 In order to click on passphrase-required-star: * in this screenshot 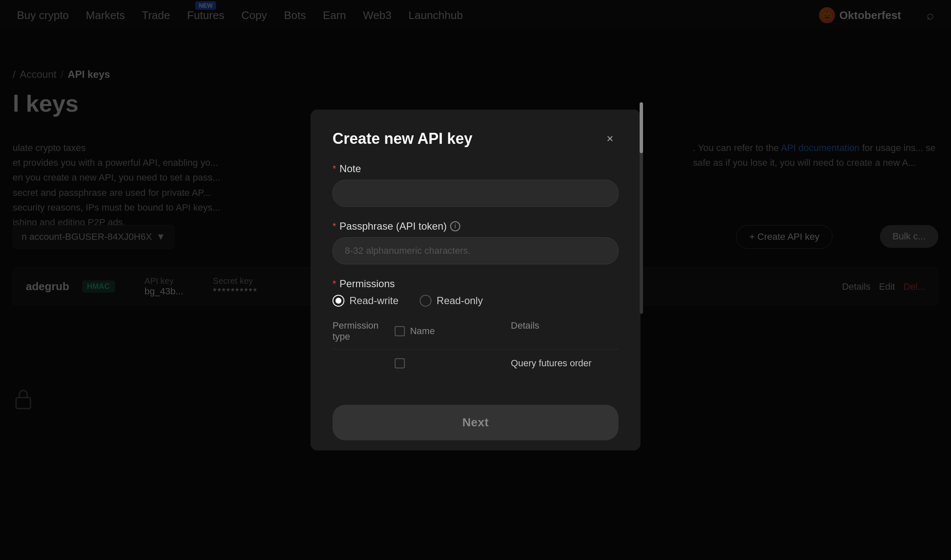, I will do `click(334, 226)`.